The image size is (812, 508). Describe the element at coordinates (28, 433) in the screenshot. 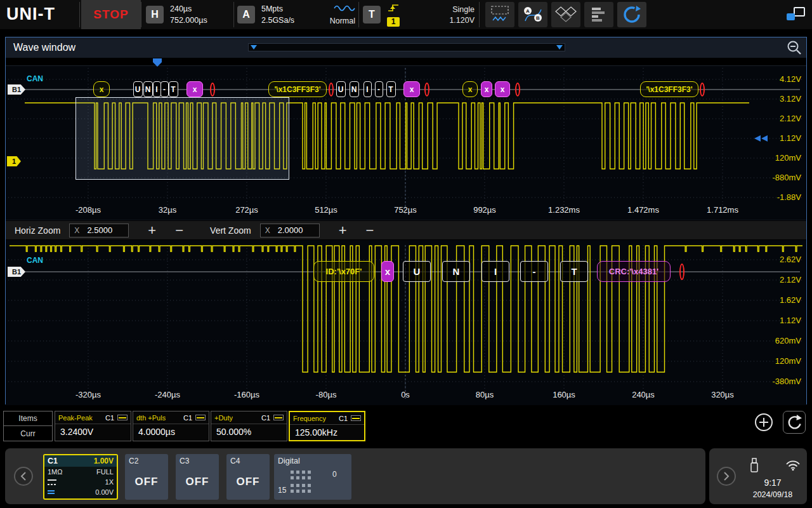

I see `measure-items-mode: Curr` at that location.